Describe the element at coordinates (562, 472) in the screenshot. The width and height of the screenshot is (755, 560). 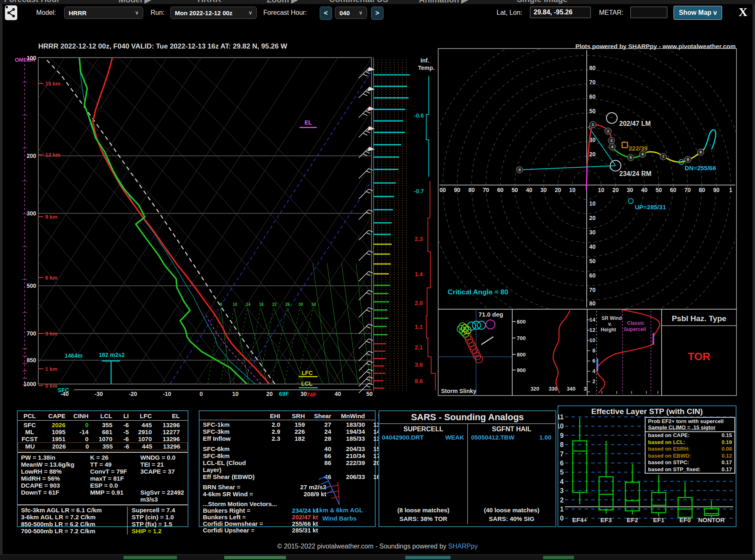
I see `svg-text: 5` at that location.